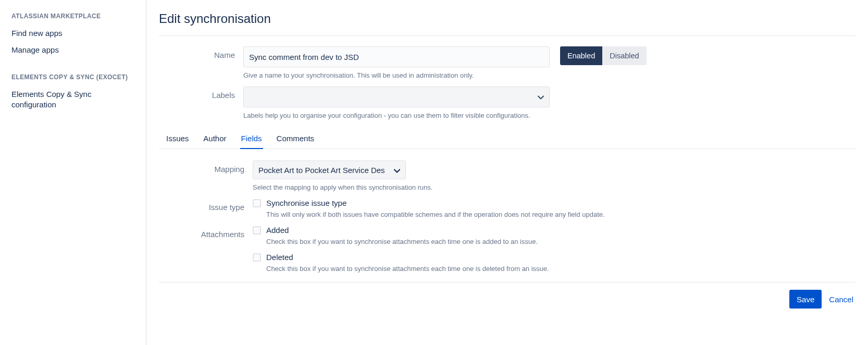 The image size is (868, 345). Describe the element at coordinates (206, 249) in the screenshot. I see `label-attachments: Attachments` at that location.